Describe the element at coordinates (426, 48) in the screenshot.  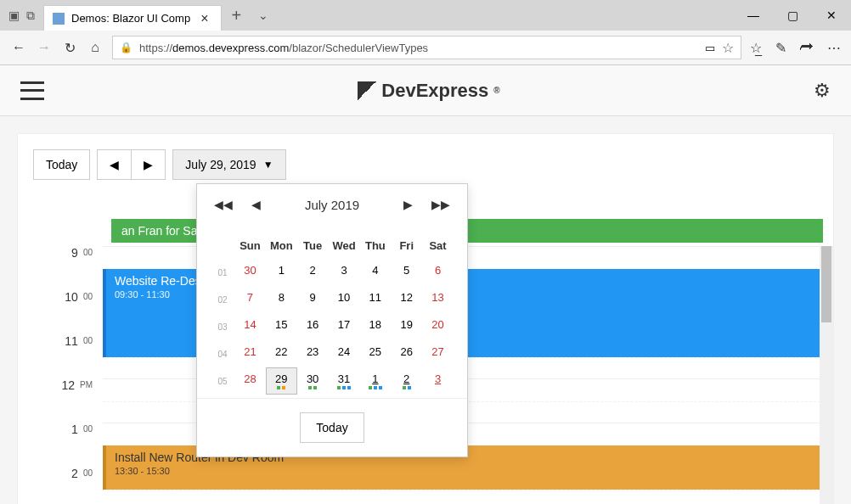
I see `address-bar: ← → ↻ ⌂ 🔒 https://demos.devexpress.com/b…` at that location.